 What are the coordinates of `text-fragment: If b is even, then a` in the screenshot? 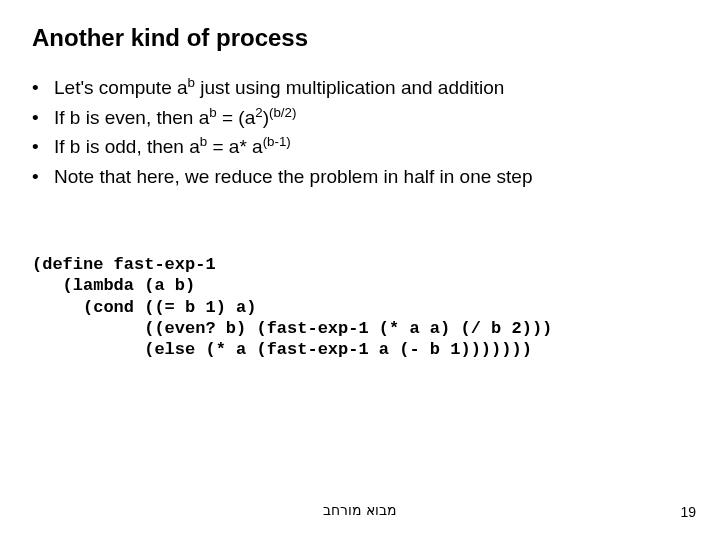 It's located at (132, 118).